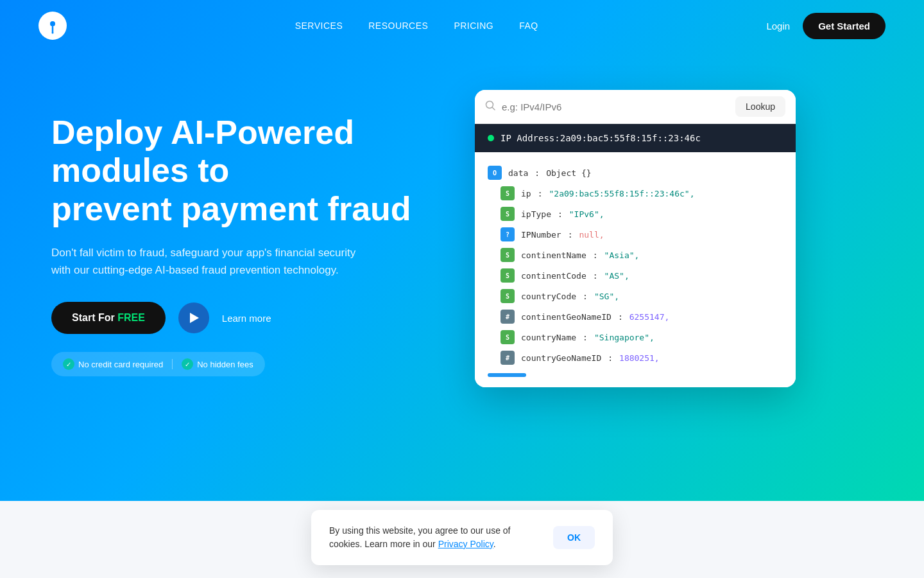 This screenshot has height=578, width=924. What do you see at coordinates (508, 276) in the screenshot?
I see `type-badge-s-continentcode: S` at bounding box center [508, 276].